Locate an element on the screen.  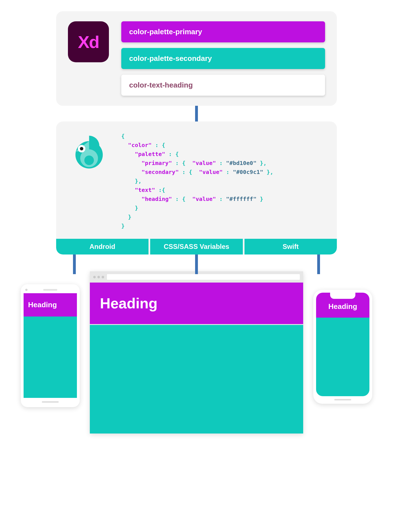
window-controls-icon is located at coordinates (99, 277).